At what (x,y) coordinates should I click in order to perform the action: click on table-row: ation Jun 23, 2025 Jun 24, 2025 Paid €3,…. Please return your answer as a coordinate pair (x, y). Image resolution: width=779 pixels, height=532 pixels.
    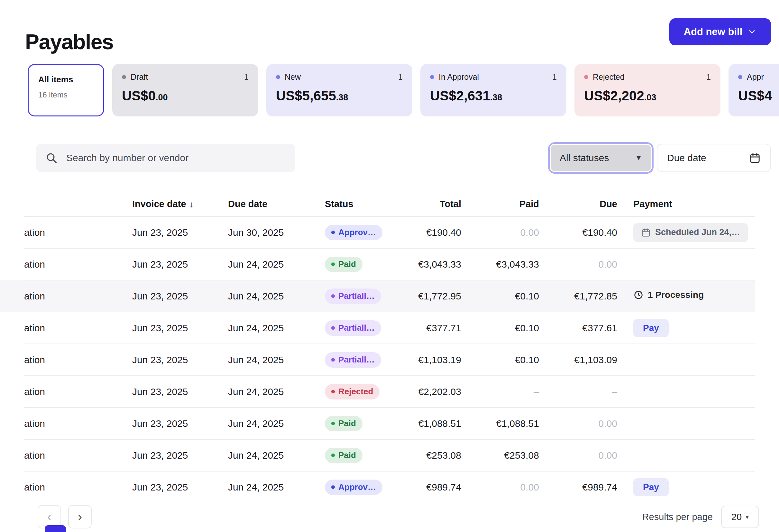
    Looking at the image, I should click on (390, 264).